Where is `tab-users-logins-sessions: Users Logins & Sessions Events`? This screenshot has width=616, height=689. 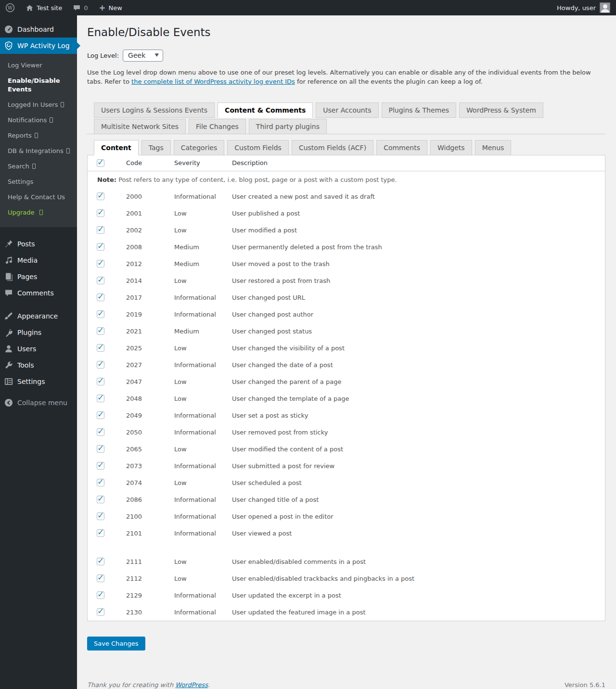
tab-users-logins-sessions: Users Logins & Sessions Events is located at coordinates (154, 110).